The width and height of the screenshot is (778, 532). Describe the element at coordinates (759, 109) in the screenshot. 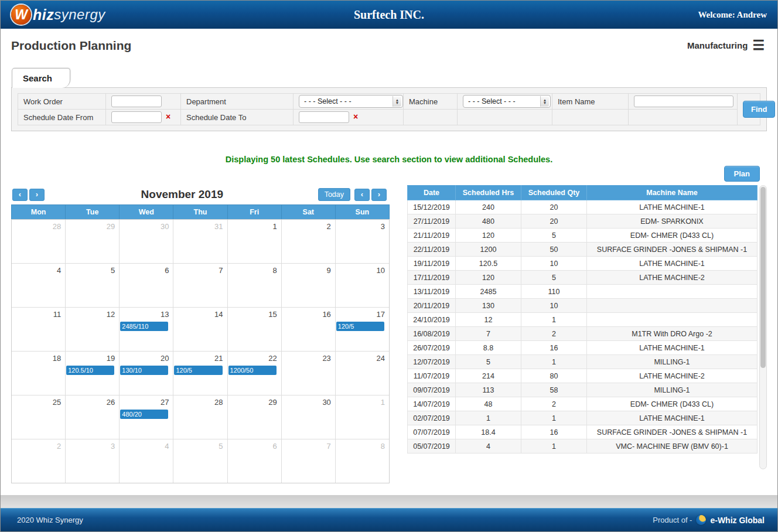

I see `find-button: Find` at that location.